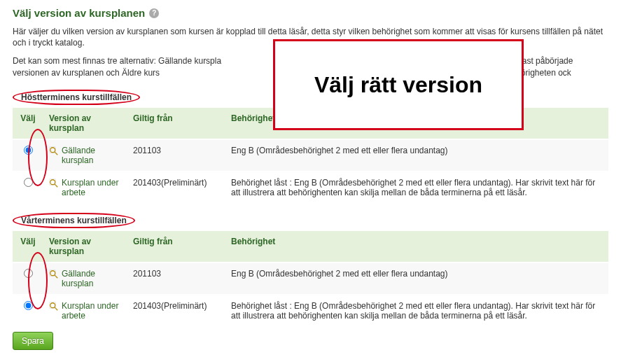 The image size is (621, 364). I want to click on save-button: Spara, so click(33, 341).